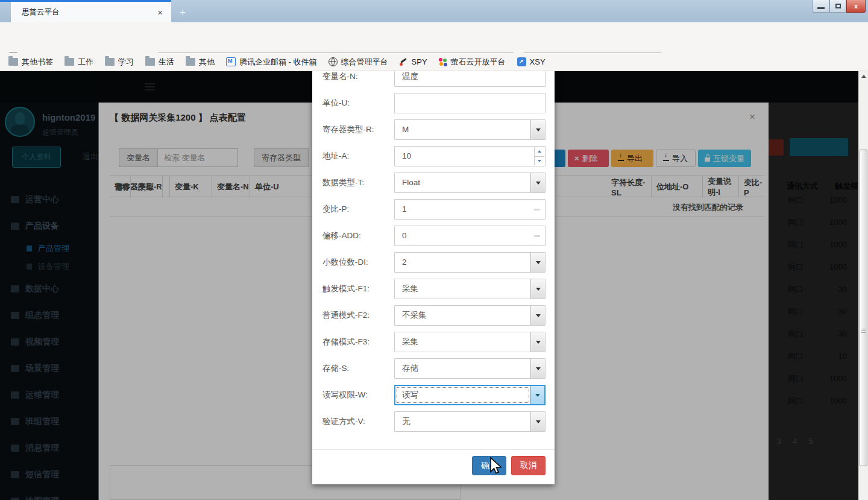  I want to click on sidebar-menu-item: 组态管理, so click(49, 315).